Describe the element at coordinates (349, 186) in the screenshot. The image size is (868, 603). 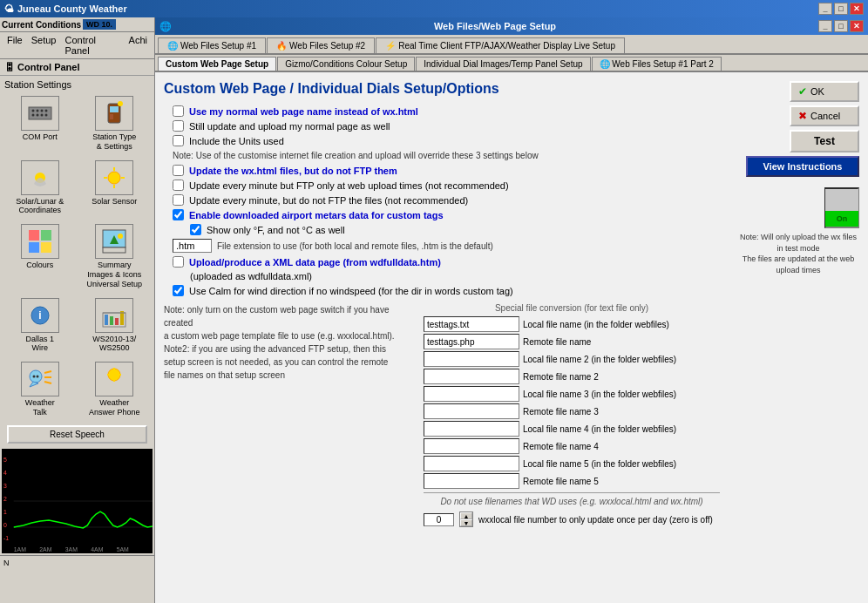
I see `option-text-5: Update every minute but FTP only at web …` at that location.